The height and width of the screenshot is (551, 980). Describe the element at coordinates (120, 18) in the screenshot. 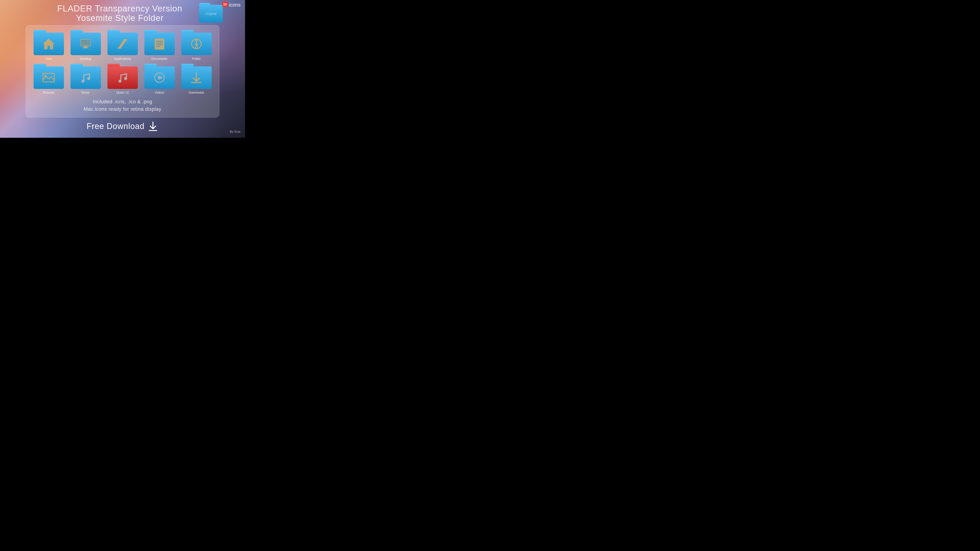

I see `title-line2: Yosemite Style Folder` at that location.